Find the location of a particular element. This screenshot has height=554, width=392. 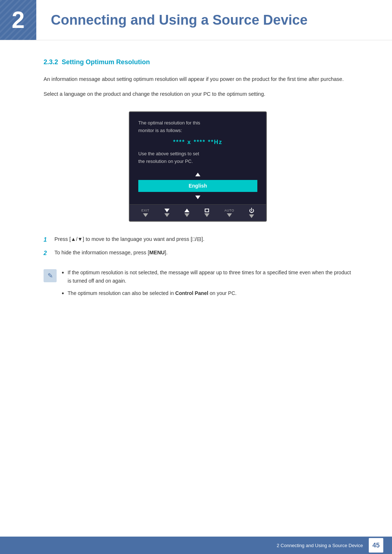

section-number: 2.3.2 is located at coordinates (51, 62).